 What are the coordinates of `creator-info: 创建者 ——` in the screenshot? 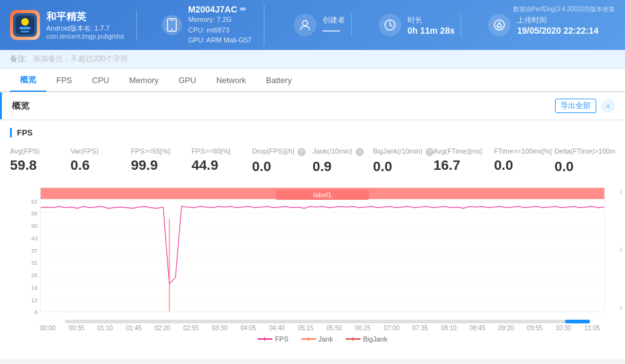 It's located at (320, 25).